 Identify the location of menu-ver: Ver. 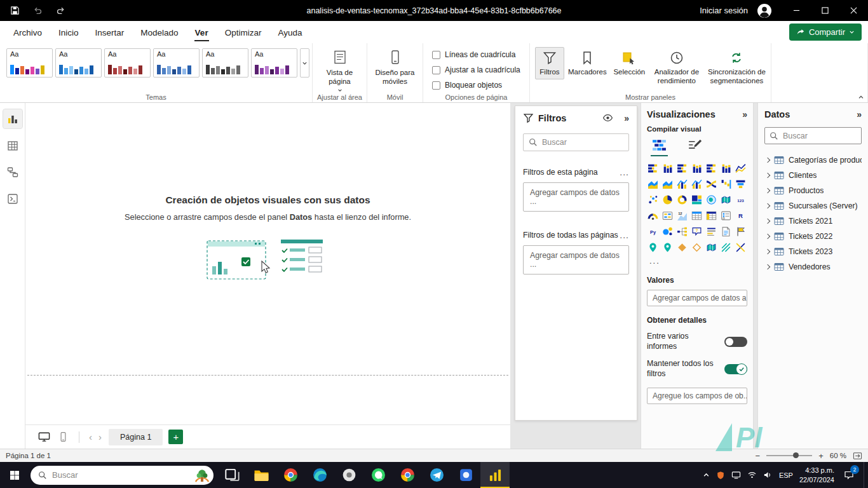
(202, 32).